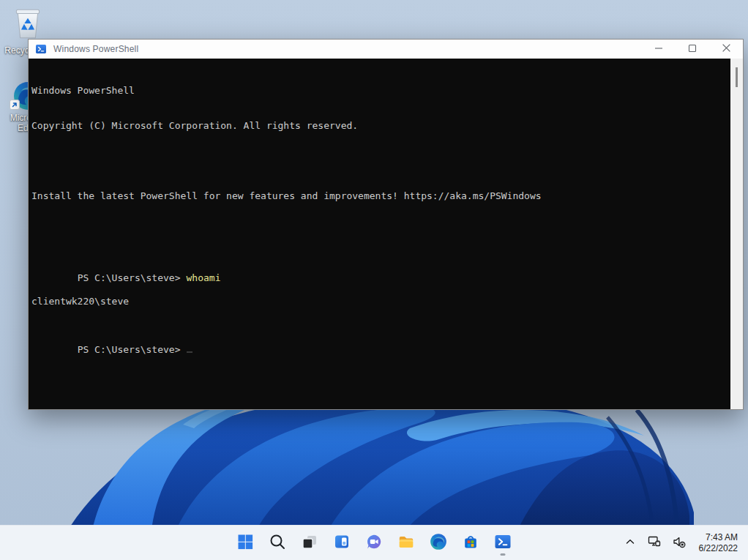 This screenshot has width=748, height=560. What do you see at coordinates (386, 49) in the screenshot?
I see `window-titlebar: Windows PowerShell` at bounding box center [386, 49].